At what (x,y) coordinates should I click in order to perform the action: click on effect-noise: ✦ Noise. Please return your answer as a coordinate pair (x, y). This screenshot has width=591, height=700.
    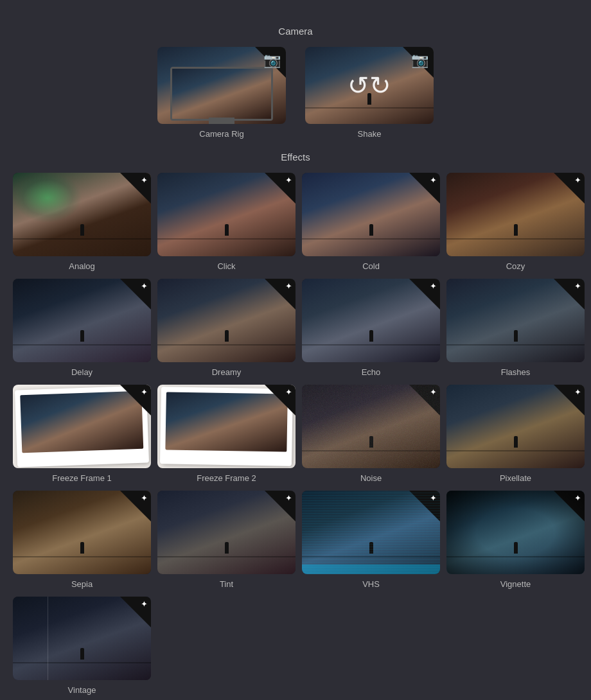
    Looking at the image, I should click on (371, 434).